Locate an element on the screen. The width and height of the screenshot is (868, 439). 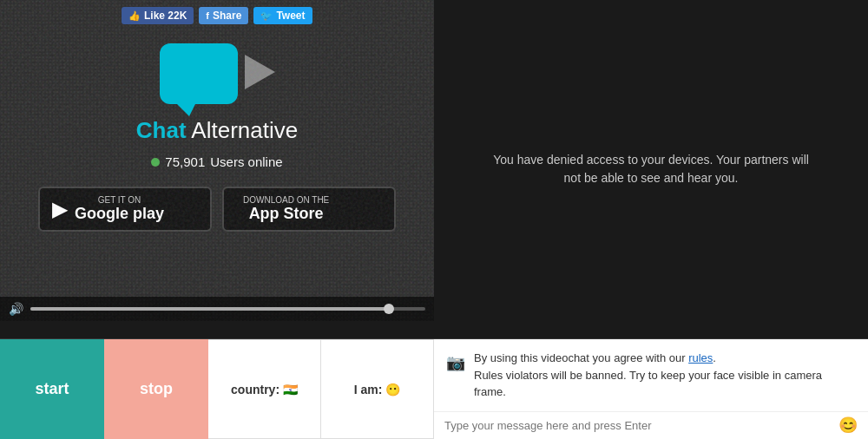
access-denied-message: You have denied access to your devices. … is located at coordinates (651, 169).